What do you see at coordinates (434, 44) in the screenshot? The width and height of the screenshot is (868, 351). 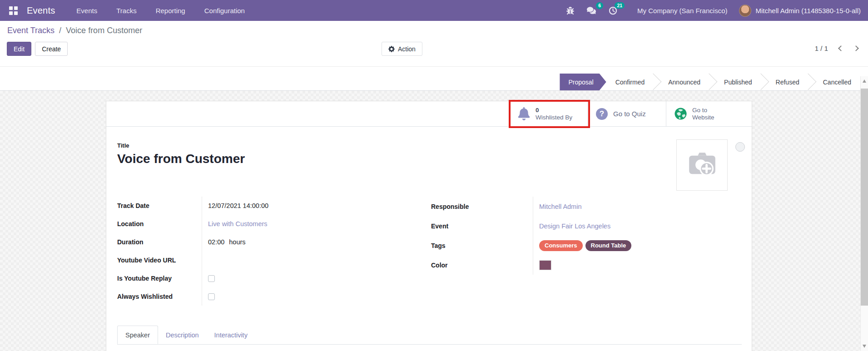 I see `control-panel: Event Tracks / Voice from Customer Edit …` at bounding box center [434, 44].